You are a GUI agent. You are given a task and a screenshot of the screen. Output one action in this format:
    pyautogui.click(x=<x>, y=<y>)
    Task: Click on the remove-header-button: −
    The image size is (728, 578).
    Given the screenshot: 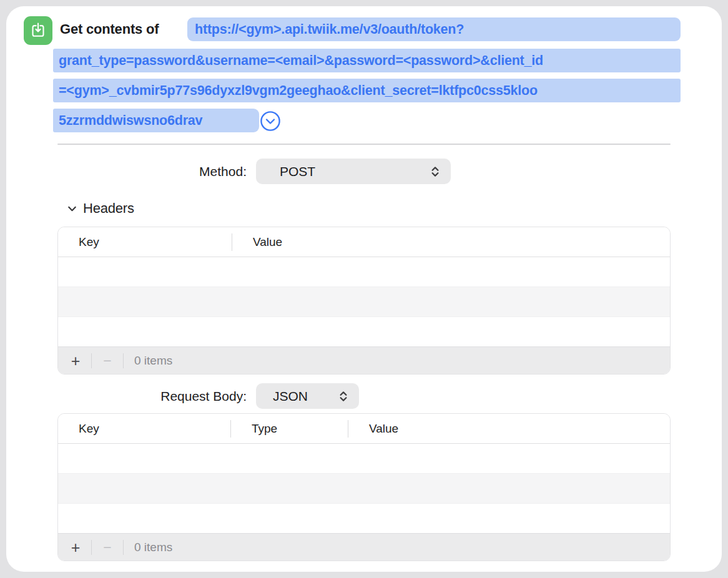 What is the action you would take?
    pyautogui.click(x=107, y=361)
    